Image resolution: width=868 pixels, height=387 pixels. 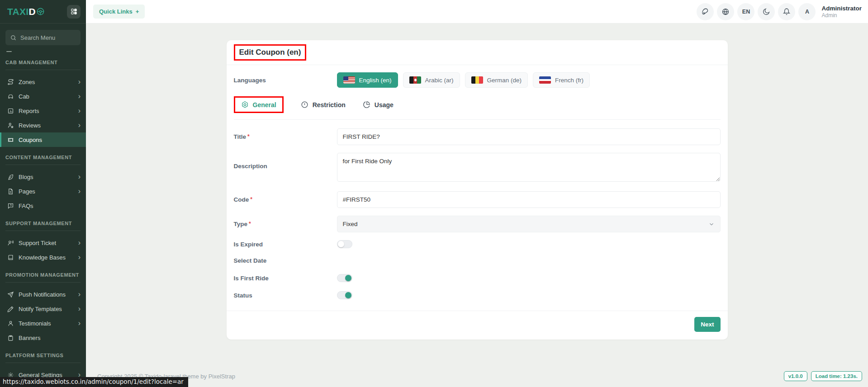 I want to click on language-button-german: German (de), so click(x=497, y=80).